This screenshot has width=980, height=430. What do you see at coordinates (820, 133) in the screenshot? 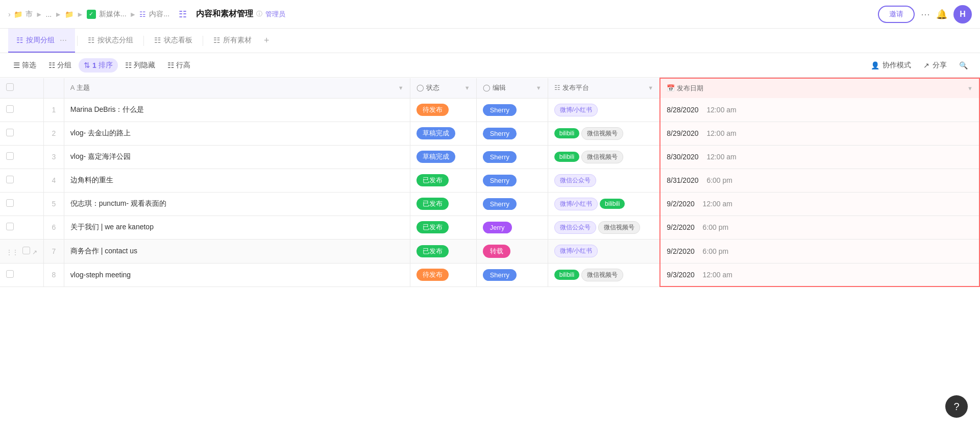
I see `row-date: 8/29/2020 12:00 am` at bounding box center [820, 133].